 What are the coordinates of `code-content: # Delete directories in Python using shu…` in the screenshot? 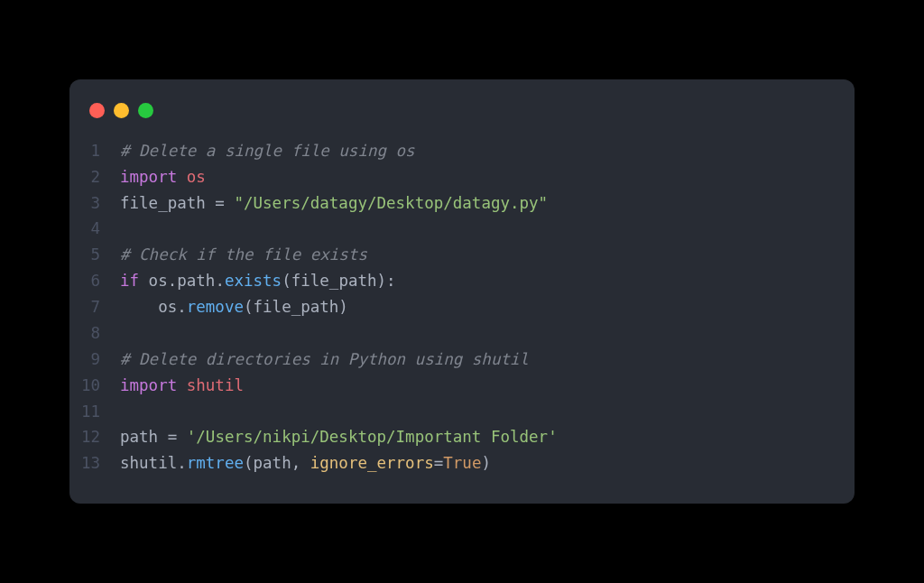 It's located at (325, 359).